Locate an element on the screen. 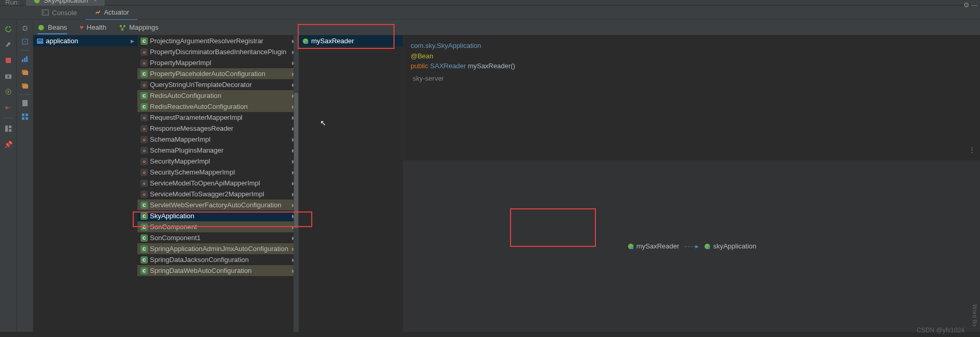  console-tab: Console is located at coordinates (59, 13).